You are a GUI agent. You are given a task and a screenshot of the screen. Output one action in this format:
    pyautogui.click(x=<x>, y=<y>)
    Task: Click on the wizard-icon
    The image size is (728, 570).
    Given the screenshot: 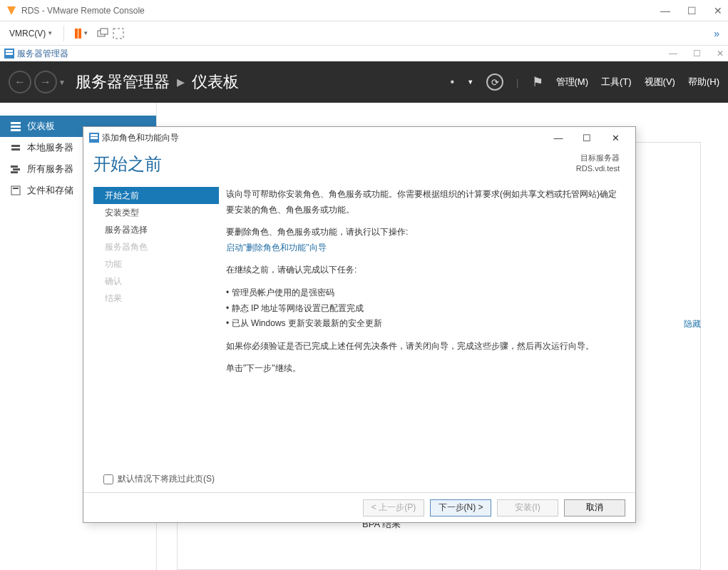 What is the action you would take?
    pyautogui.click(x=94, y=138)
    